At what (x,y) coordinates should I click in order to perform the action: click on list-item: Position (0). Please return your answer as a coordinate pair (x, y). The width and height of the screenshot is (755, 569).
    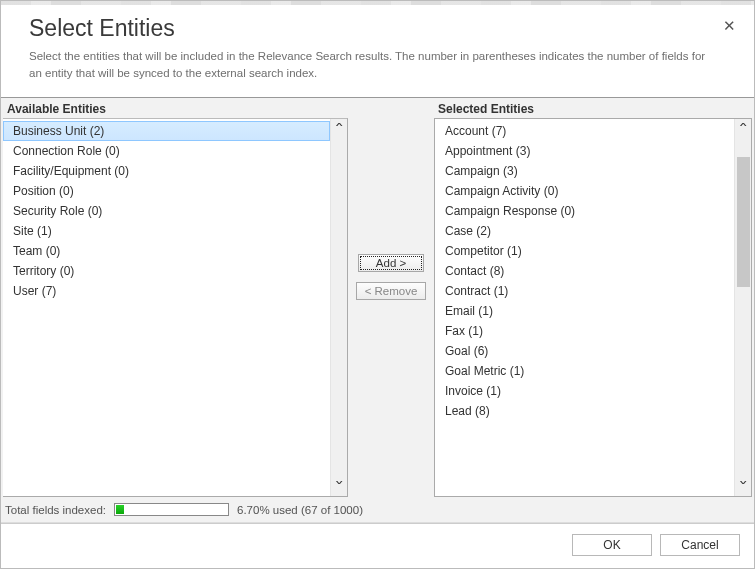
    Looking at the image, I should click on (166, 191).